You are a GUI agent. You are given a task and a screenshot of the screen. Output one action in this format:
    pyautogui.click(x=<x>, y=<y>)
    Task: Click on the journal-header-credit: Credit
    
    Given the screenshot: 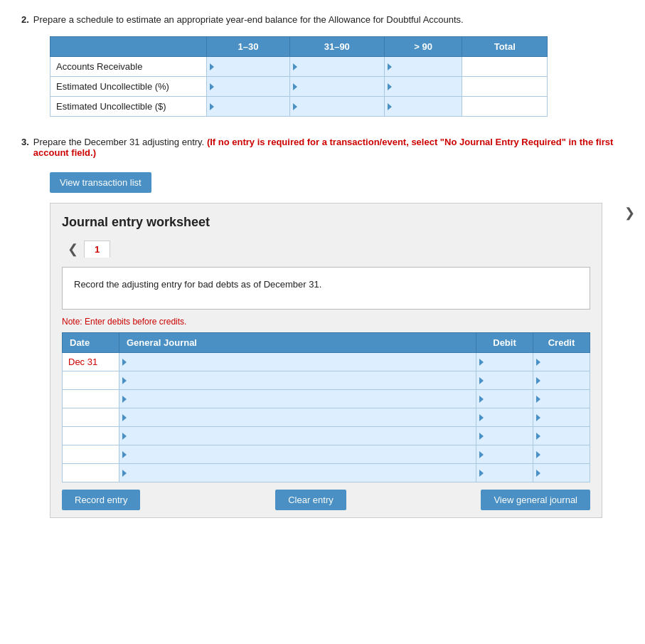 What is the action you would take?
    pyautogui.click(x=562, y=343)
    